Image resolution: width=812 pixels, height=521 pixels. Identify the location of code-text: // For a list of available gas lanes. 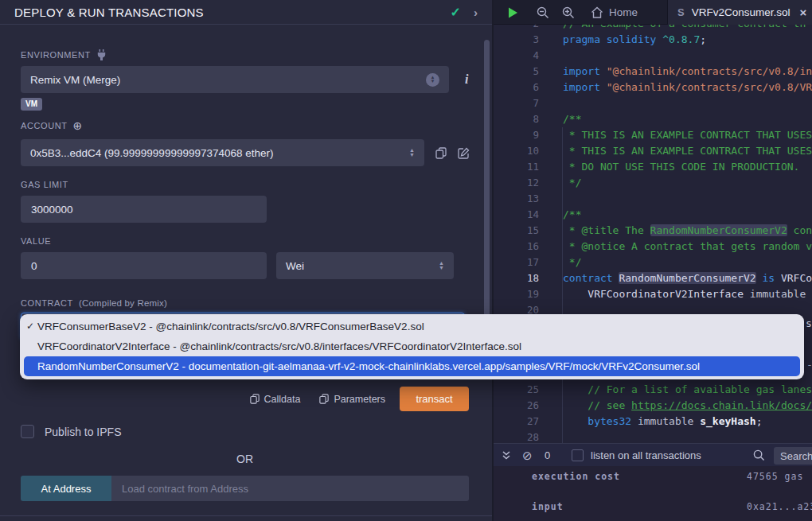
(688, 390).